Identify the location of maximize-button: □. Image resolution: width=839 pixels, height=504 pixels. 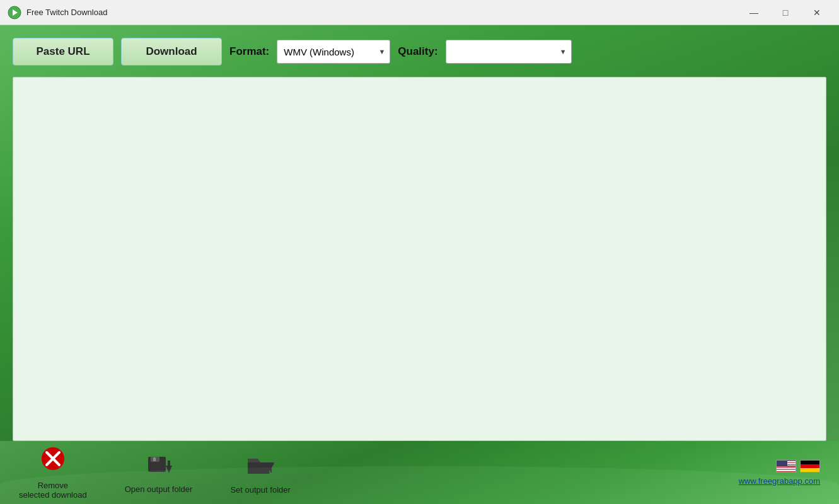
(785, 13).